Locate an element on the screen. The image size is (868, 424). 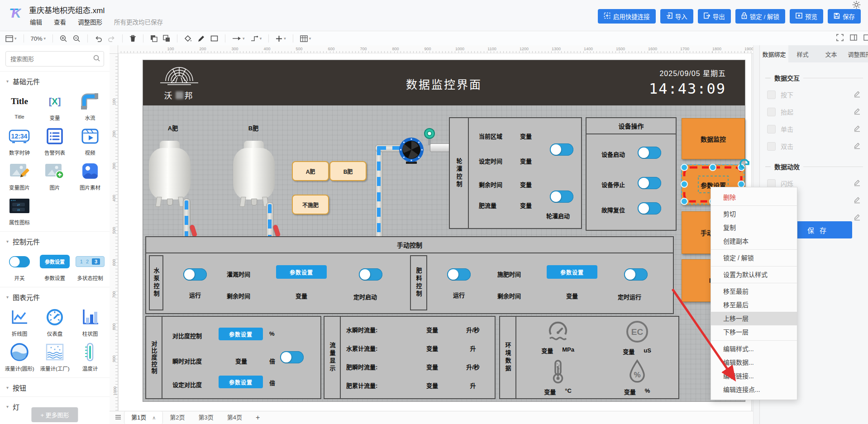
menu-item: 下移一层 is located at coordinates (754, 332).